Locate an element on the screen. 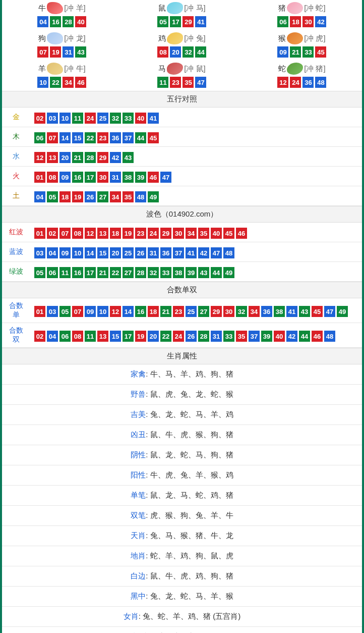  zodiac-clash: [冲 龙] is located at coordinates (75, 38).